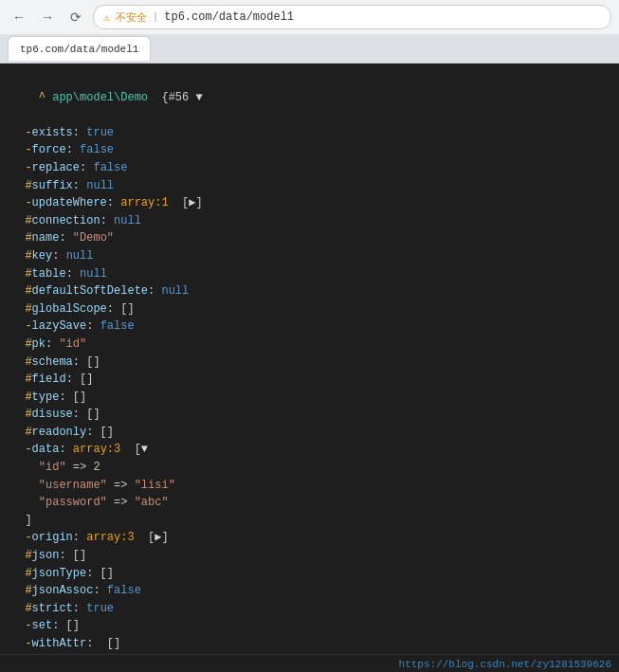 This screenshot has width=619, height=672. What do you see at coordinates (309, 468) in the screenshot?
I see `line-data-id: "id" => 2` at bounding box center [309, 468].